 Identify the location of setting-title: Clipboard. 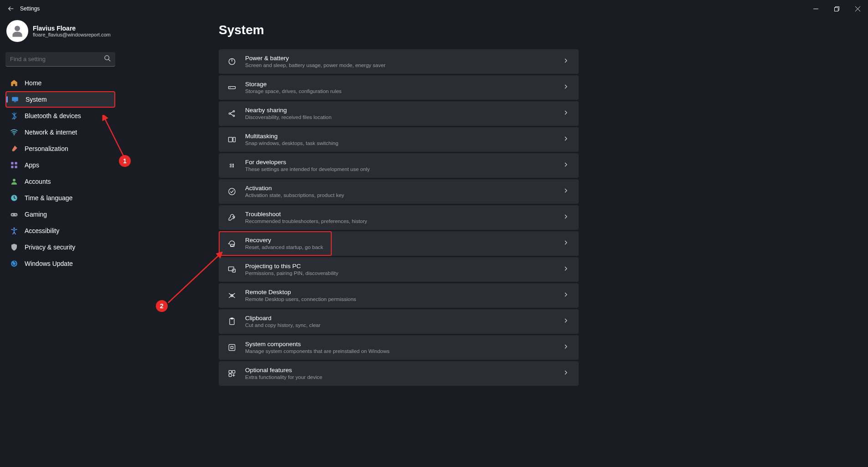
(282, 318).